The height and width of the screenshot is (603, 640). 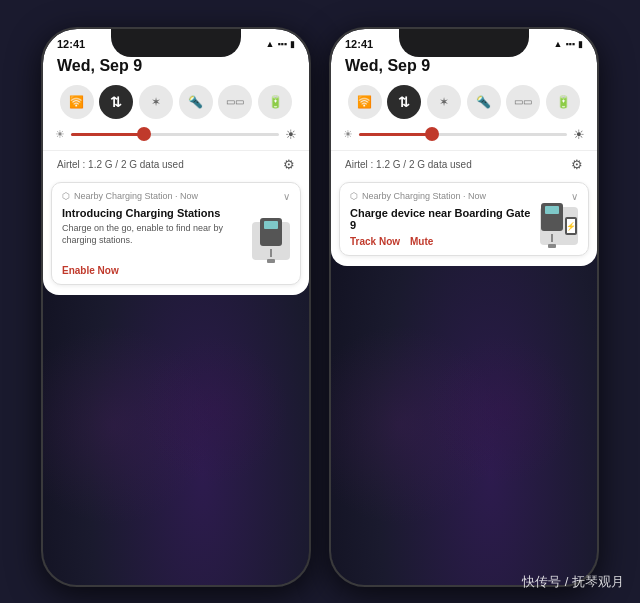 What do you see at coordinates (422, 242) in the screenshot?
I see `mute-button: Mute` at bounding box center [422, 242].